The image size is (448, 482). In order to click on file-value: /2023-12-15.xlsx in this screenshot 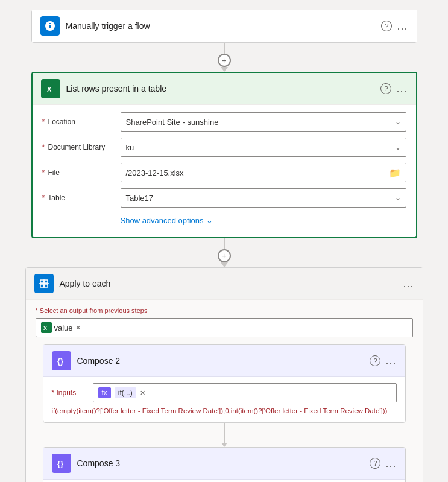, I will do `click(256, 173)`.